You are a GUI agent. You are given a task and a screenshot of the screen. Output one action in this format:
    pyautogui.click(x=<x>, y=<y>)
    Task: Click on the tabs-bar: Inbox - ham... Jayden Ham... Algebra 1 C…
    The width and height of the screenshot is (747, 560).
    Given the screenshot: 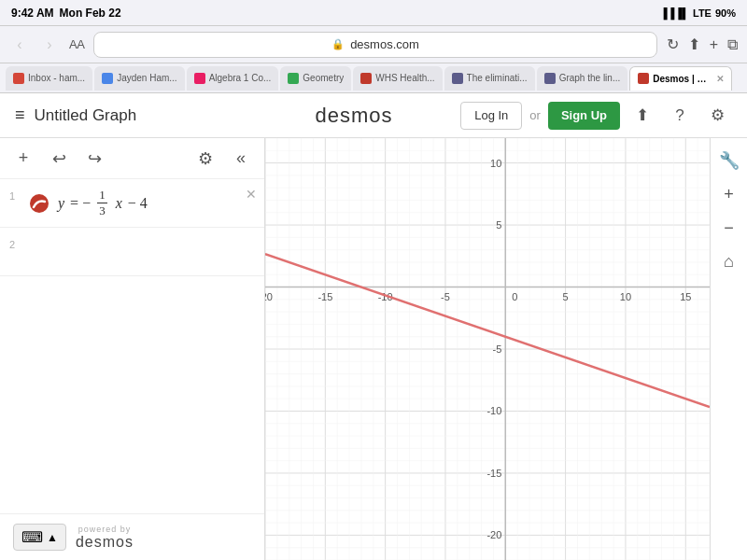 What is the action you would take?
    pyautogui.click(x=374, y=78)
    